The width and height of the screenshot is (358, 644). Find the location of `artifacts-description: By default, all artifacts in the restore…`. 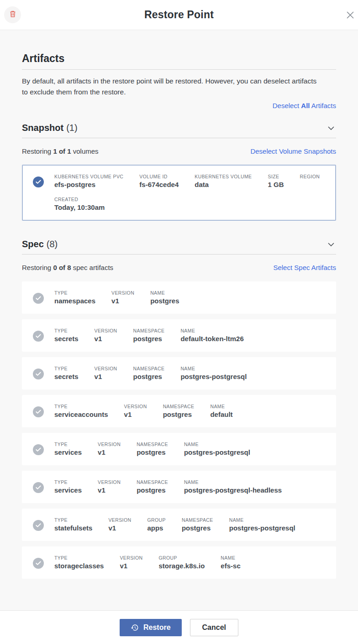

artifacts-description: By default, all artifacts in the restore… is located at coordinates (170, 87).